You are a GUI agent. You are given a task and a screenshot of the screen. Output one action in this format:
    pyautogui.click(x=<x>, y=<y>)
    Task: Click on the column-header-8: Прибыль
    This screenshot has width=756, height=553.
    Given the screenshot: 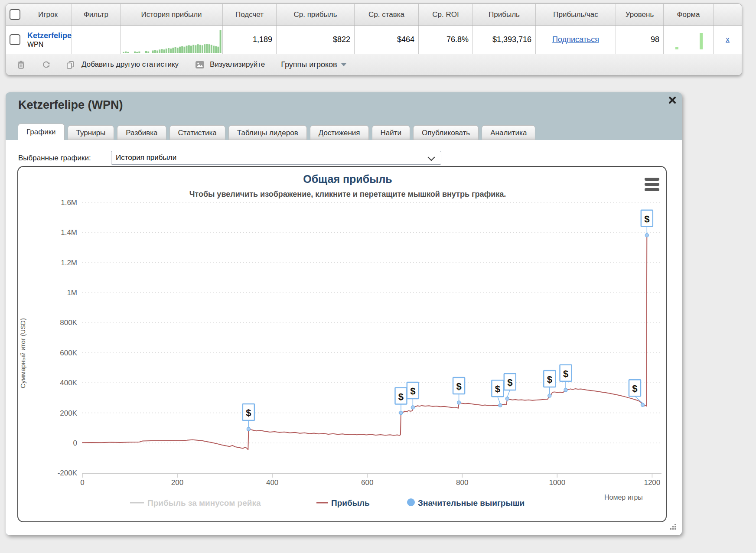 What is the action you would take?
    pyautogui.click(x=505, y=15)
    